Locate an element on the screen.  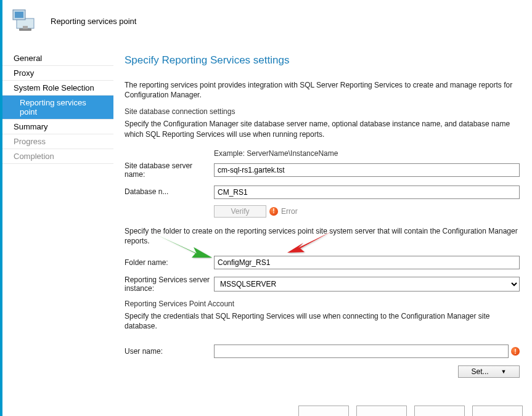
sidebar-item-completion: Completion is located at coordinates (58, 157).